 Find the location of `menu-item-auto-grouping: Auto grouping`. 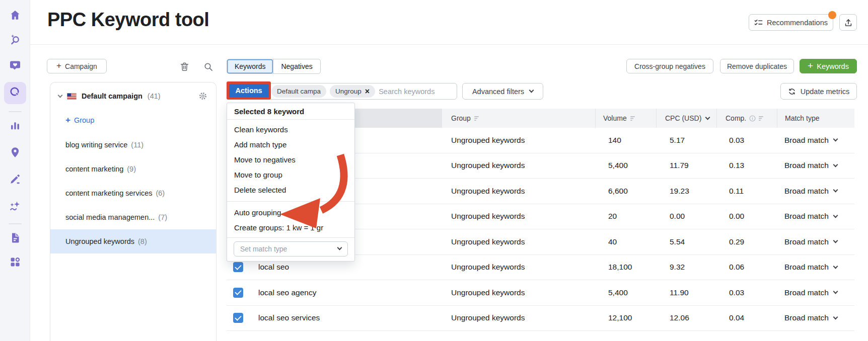

menu-item-auto-grouping: Auto grouping is located at coordinates (291, 212).